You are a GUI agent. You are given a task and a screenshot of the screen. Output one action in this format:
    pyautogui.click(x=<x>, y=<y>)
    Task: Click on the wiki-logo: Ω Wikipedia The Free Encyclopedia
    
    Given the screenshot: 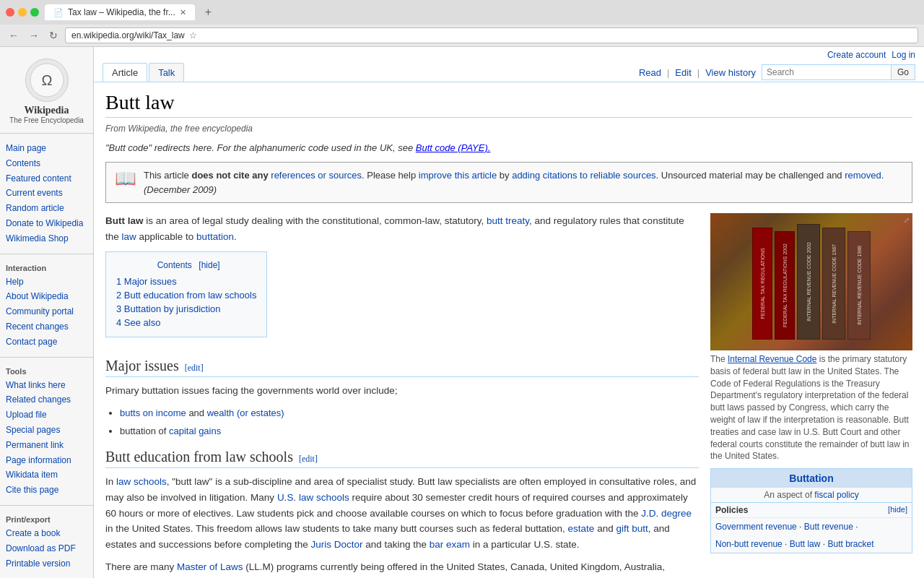 What is the action you would take?
    pyautogui.click(x=46, y=91)
    